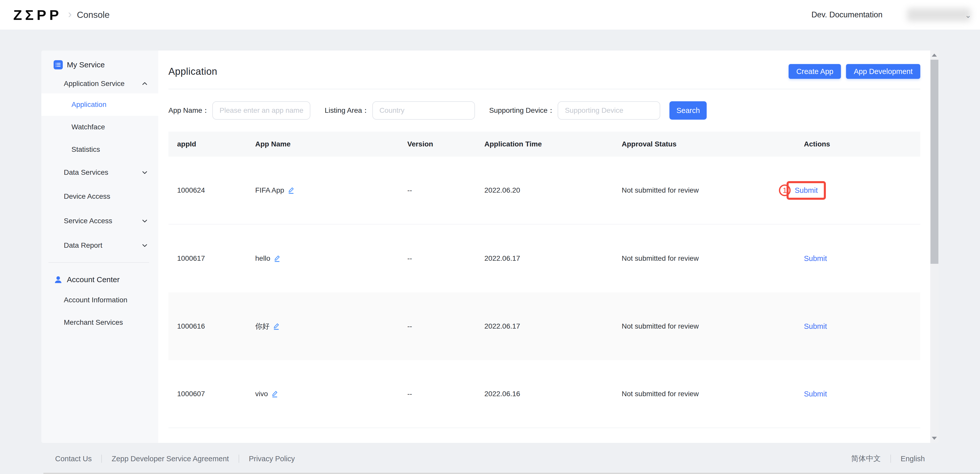 The width and height of the screenshot is (980, 474). I want to click on app-name-label: App Name：, so click(189, 110).